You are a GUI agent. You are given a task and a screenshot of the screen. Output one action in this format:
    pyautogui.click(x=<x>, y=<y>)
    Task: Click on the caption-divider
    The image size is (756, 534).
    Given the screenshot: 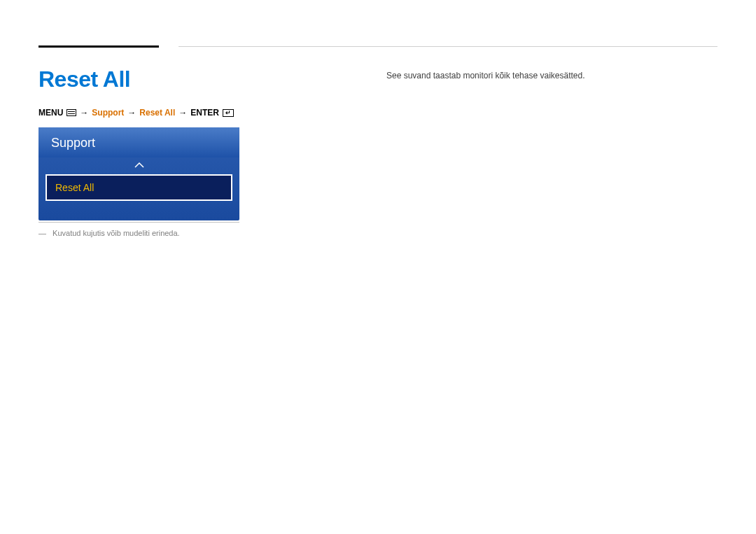 What is the action you would take?
    pyautogui.click(x=139, y=223)
    